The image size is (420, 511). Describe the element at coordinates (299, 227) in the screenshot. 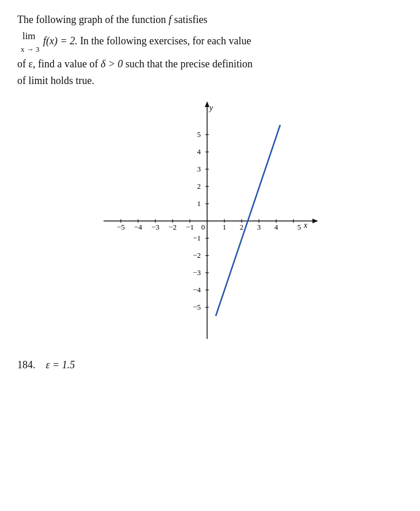

I see `label-x-5: 5` at that location.